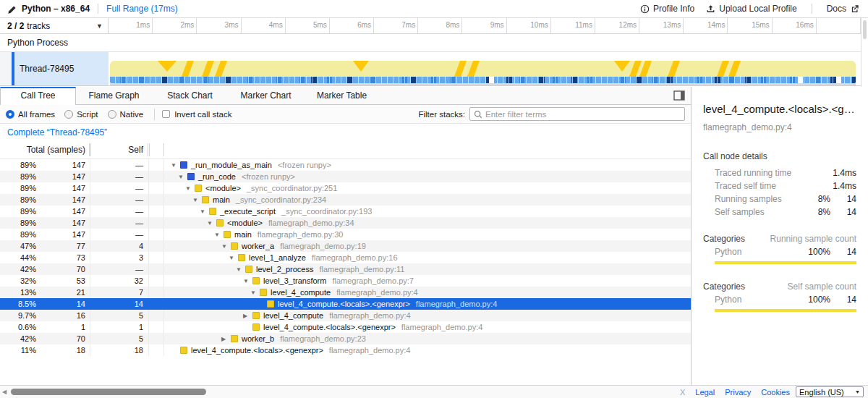 The image size is (868, 398). What do you see at coordinates (346, 223) in the screenshot?
I see `call-tree-row: 89%147—▼<module>flamegraph_demo.py:34` at bounding box center [346, 223].